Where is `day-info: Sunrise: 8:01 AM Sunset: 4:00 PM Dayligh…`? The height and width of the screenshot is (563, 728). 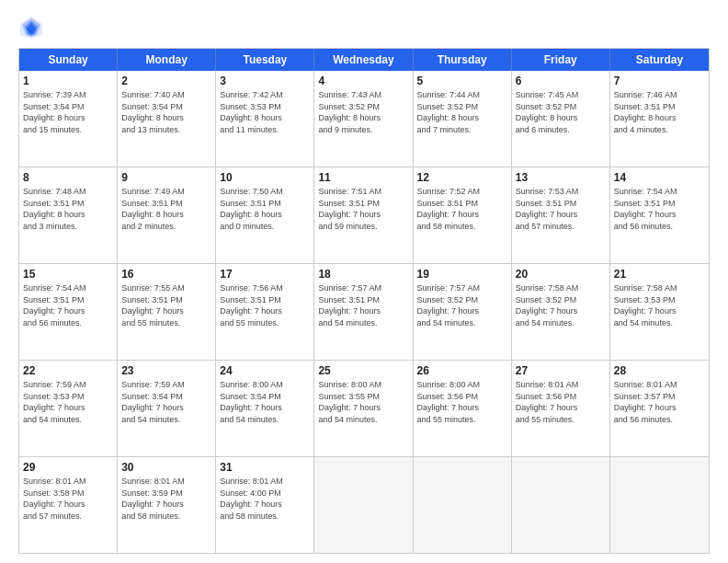
day-info: Sunrise: 8:01 AM Sunset: 4:00 PM Dayligh… is located at coordinates (265, 499).